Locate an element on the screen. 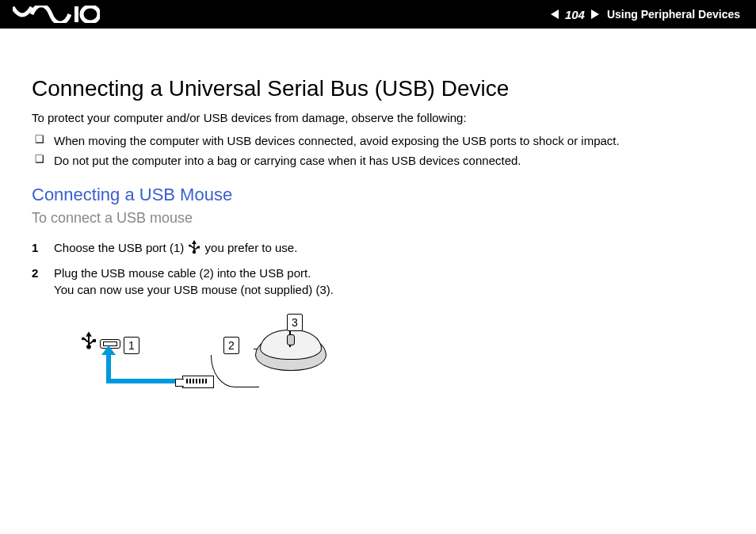 This screenshot has width=756, height=534. intro-text: To protect your computer and/or USB devi… is located at coordinates (378, 117).